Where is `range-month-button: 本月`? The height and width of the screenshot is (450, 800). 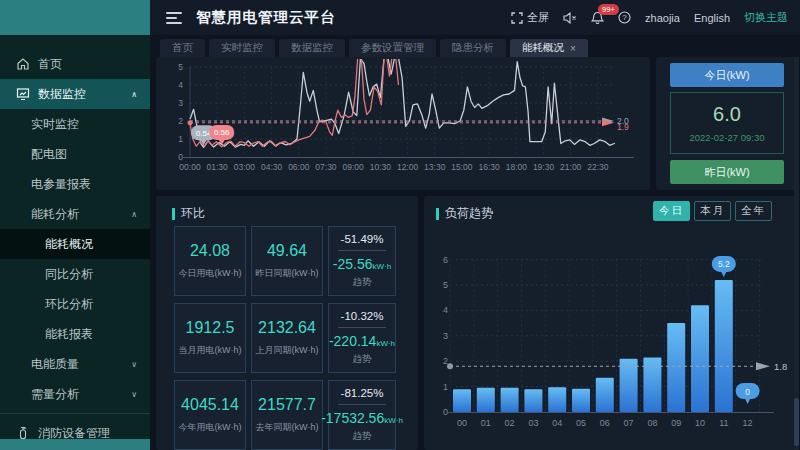 range-month-button: 本月 is located at coordinates (712, 211).